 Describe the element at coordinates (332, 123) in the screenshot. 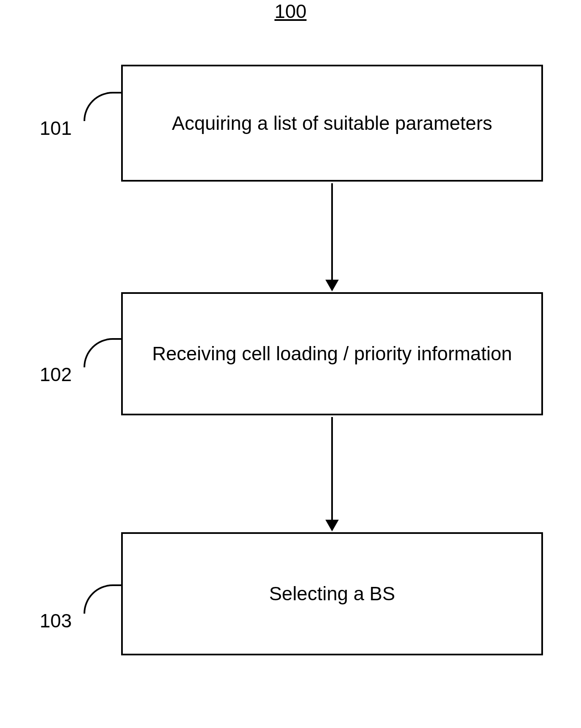

I see `step-box-1: Acquiring a list of suitable parameters` at that location.